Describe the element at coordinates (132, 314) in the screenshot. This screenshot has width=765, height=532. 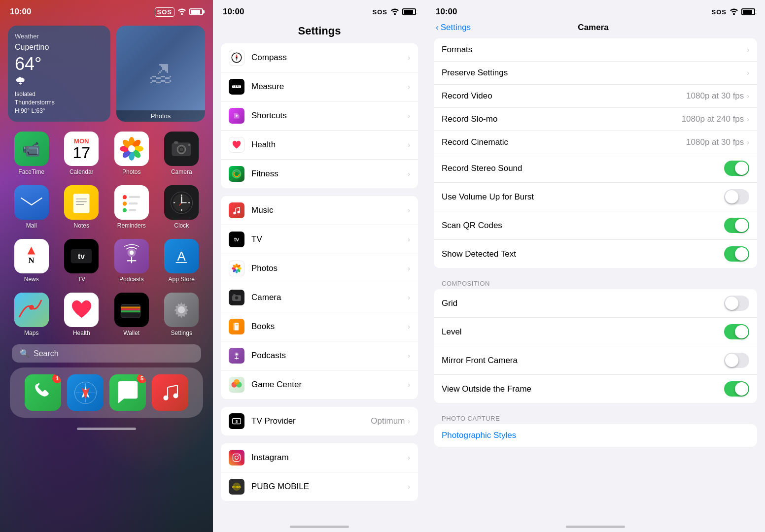
I see `app-wallet: Wallet` at that location.